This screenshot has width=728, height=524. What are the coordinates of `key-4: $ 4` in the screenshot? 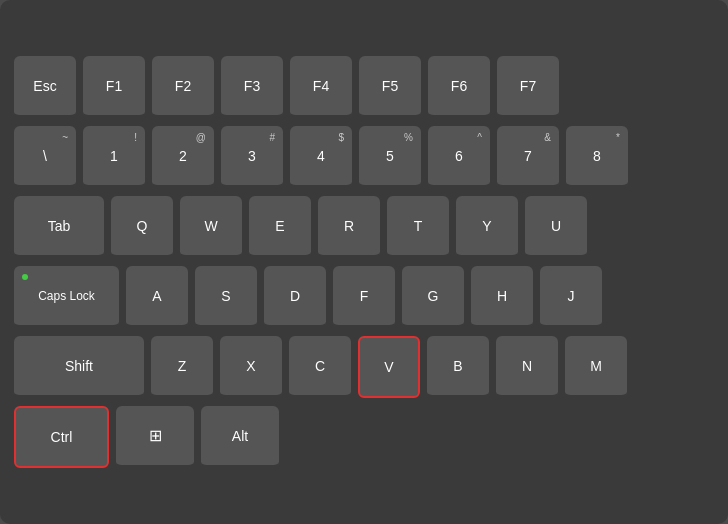 It's located at (321, 157).